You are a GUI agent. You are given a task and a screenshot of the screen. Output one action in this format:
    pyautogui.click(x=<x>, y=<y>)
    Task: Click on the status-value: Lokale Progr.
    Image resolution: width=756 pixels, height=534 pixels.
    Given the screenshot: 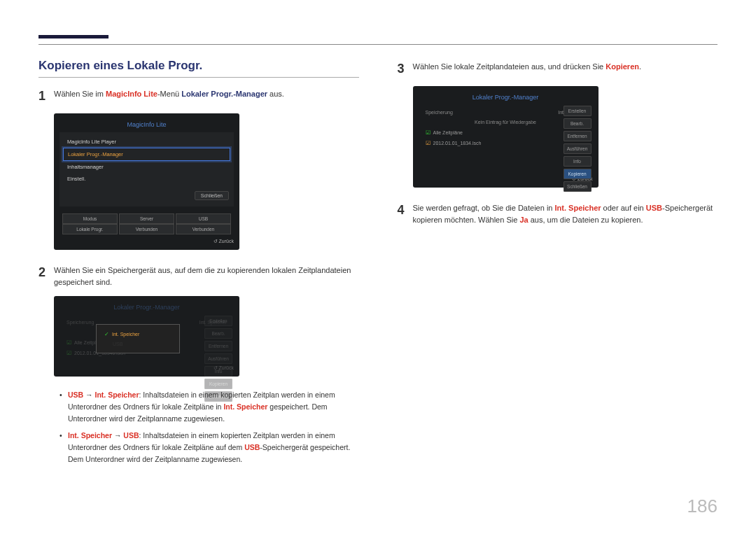 What is the action you would take?
    pyautogui.click(x=90, y=230)
    